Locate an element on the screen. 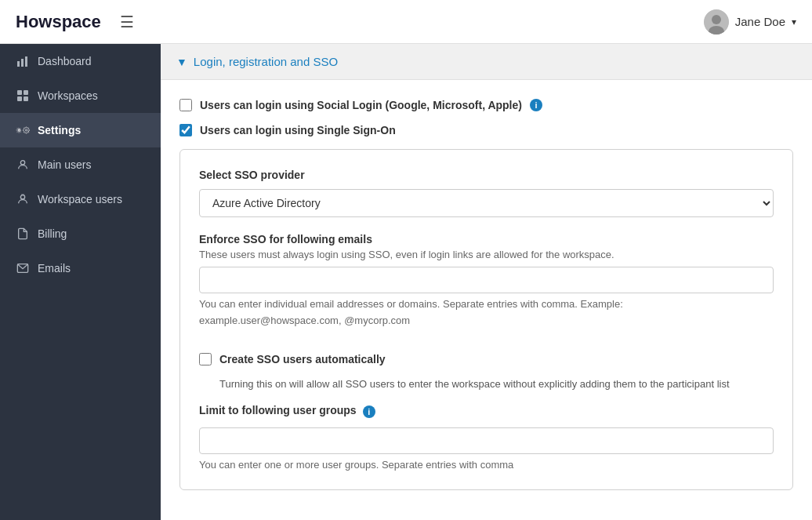 The width and height of the screenshot is (812, 520). enforce-label: Enforce SSO for following emails is located at coordinates (486, 239).